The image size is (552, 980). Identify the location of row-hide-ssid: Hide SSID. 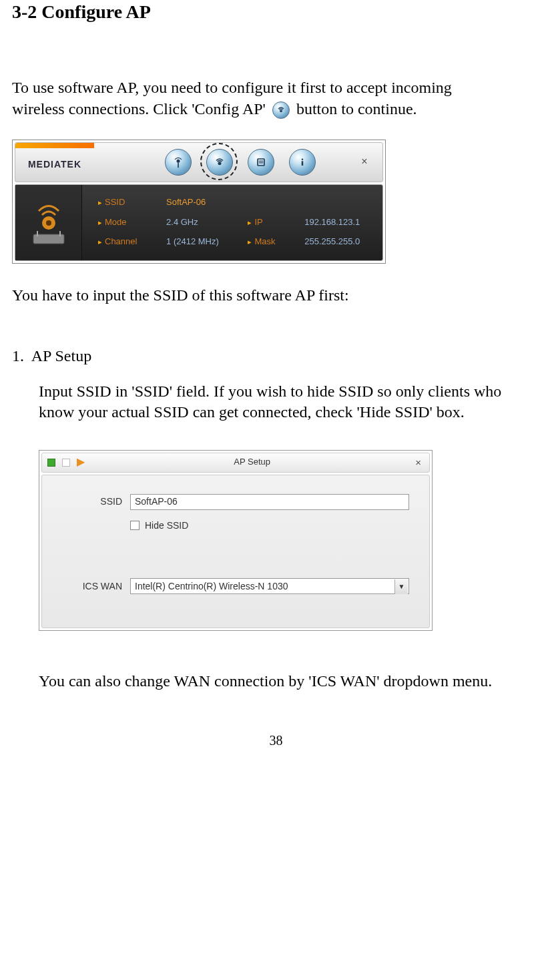
(270, 525).